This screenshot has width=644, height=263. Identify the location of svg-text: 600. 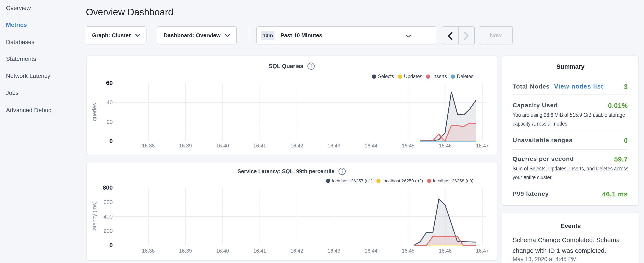
(108, 202).